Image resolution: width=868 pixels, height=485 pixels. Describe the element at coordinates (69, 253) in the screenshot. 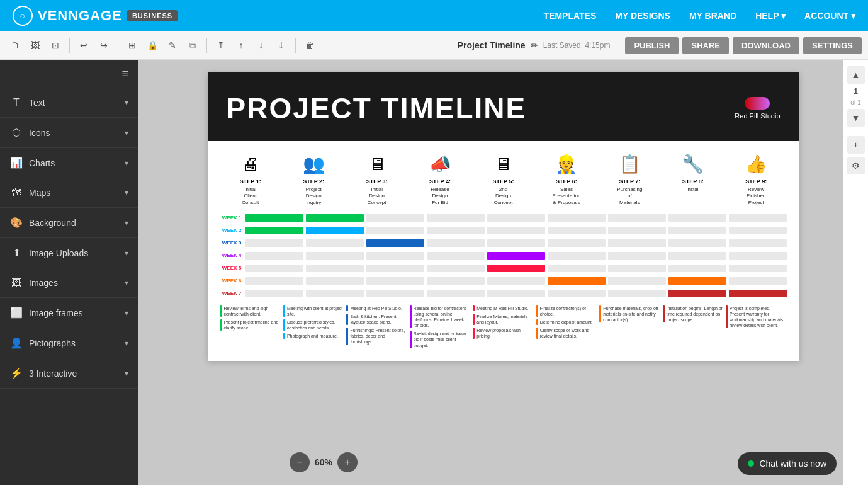

I see `sidebar-item-image-uploads: ⬆ Image Uploads ▾` at that location.